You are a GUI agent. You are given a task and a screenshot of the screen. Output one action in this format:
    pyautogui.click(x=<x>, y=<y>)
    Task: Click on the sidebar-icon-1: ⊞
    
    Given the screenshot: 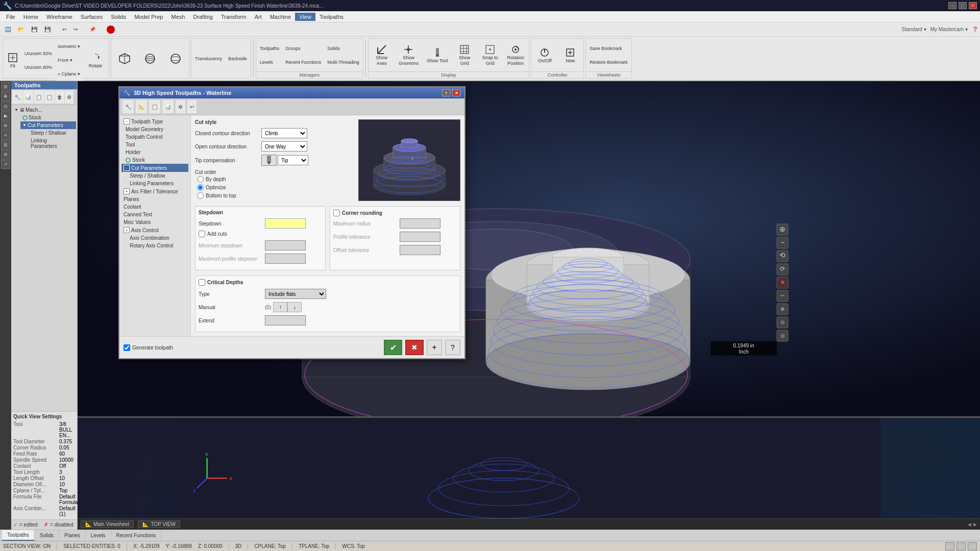 What is the action you would take?
    pyautogui.click(x=6, y=87)
    